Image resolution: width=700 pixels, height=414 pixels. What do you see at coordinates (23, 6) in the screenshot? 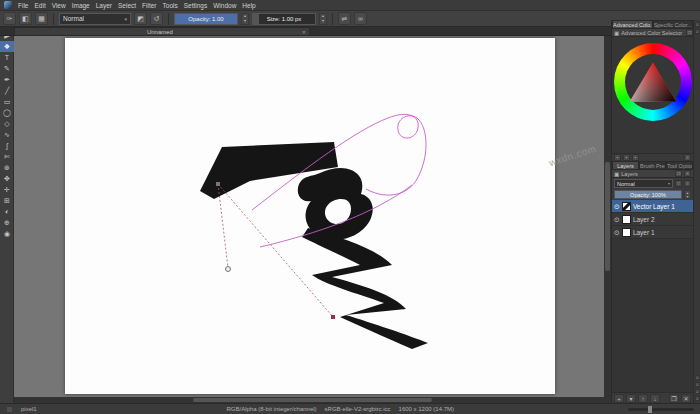
I see `menu-file: File` at bounding box center [23, 6].